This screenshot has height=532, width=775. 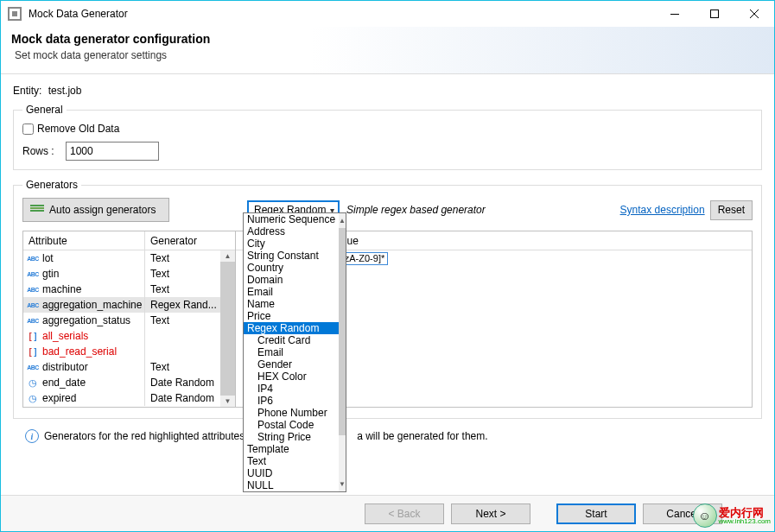 What do you see at coordinates (183, 336) in the screenshot?
I see `attr-gen` at bounding box center [183, 336].